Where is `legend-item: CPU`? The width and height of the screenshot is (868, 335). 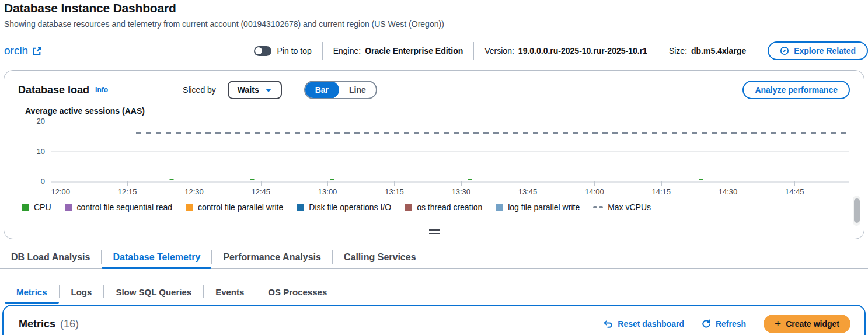
legend-item: CPU is located at coordinates (36, 207).